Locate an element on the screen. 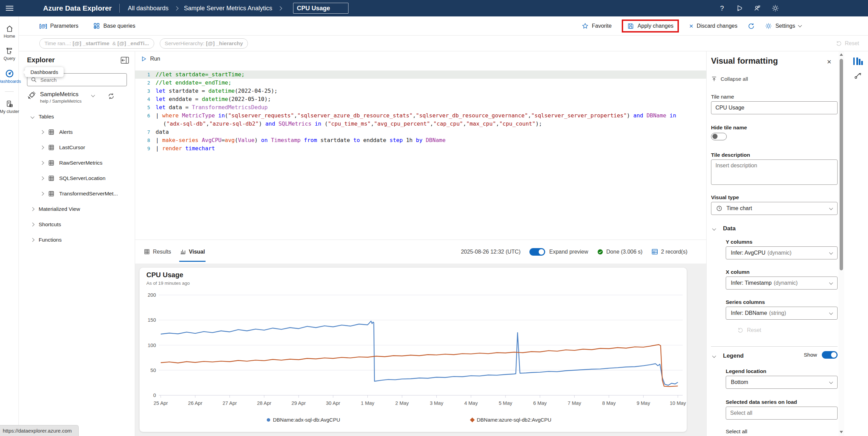  sidebar-item-dashboards: Dashboards is located at coordinates (10, 77).